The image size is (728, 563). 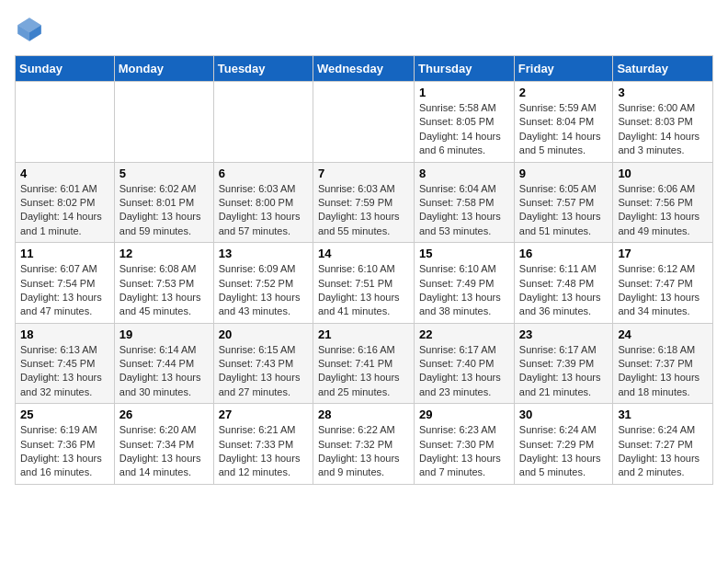 What do you see at coordinates (664, 363) in the screenshot?
I see `calendar-cell: 24Sunrise: 6:18 AM Sunset: 7:37 PM Dayli…` at bounding box center [664, 363].